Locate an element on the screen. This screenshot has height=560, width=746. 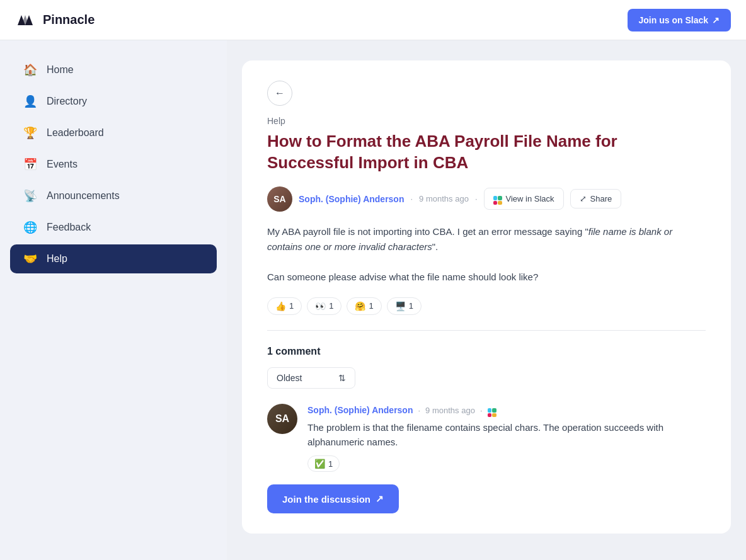
comment-body: The problem is that the filename contain… is located at coordinates (507, 435).